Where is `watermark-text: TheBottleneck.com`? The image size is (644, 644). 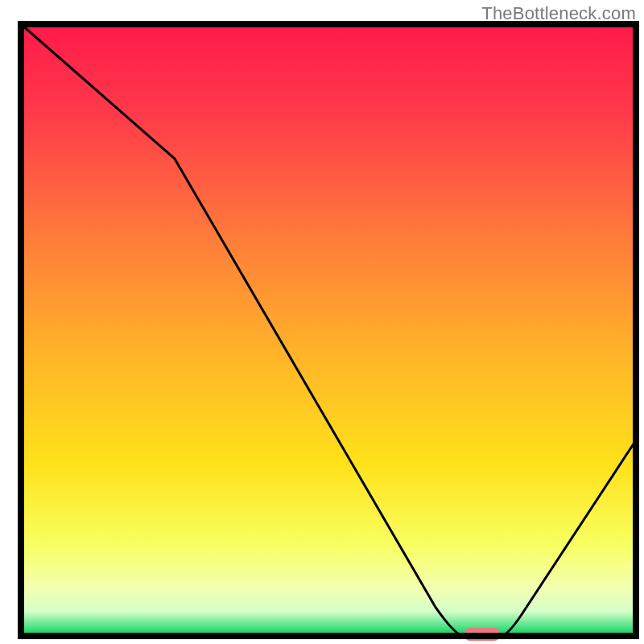 watermark-text: TheBottleneck.com is located at coordinates (559, 14).